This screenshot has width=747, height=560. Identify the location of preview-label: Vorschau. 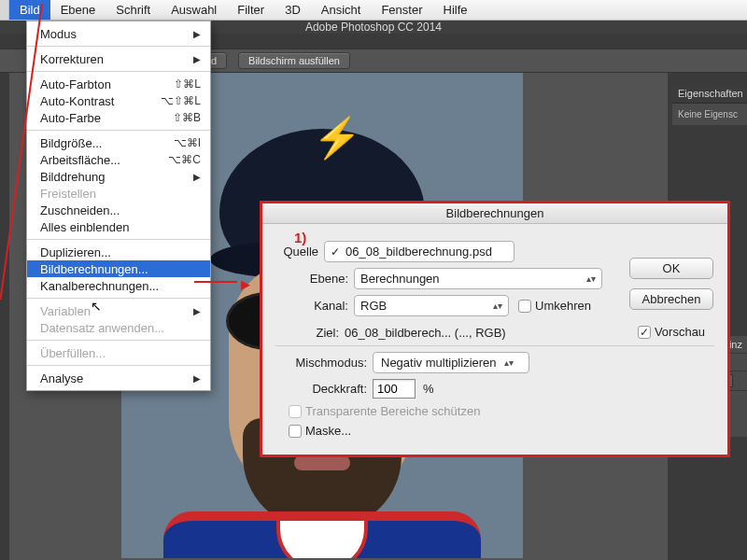
(680, 332).